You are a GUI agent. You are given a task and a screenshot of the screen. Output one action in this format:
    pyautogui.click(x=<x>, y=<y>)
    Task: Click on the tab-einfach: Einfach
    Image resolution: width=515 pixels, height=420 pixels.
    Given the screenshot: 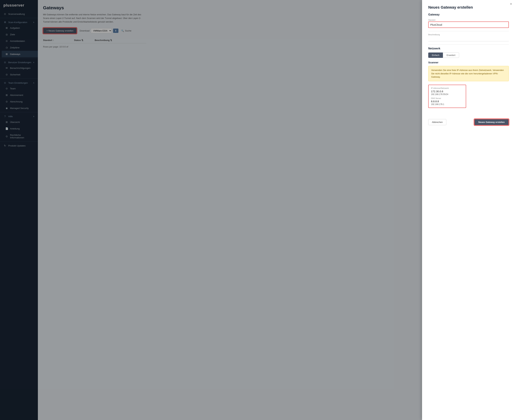 What is the action you would take?
    pyautogui.click(x=435, y=55)
    